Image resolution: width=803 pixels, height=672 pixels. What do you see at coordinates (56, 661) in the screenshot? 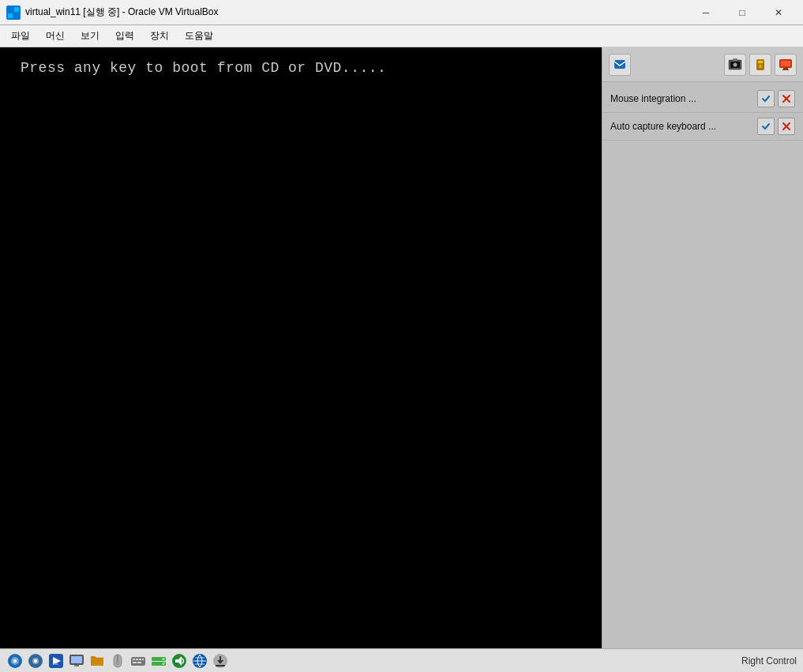
I see `play-status-icon` at bounding box center [56, 661].